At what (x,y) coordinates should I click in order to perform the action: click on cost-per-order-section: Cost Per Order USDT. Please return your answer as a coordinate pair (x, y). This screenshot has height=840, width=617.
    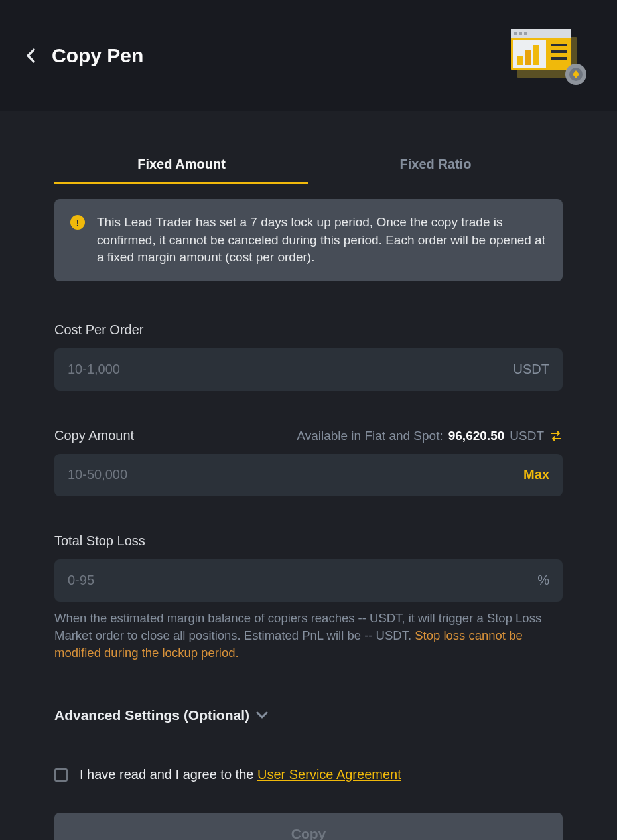
    Looking at the image, I should click on (308, 357).